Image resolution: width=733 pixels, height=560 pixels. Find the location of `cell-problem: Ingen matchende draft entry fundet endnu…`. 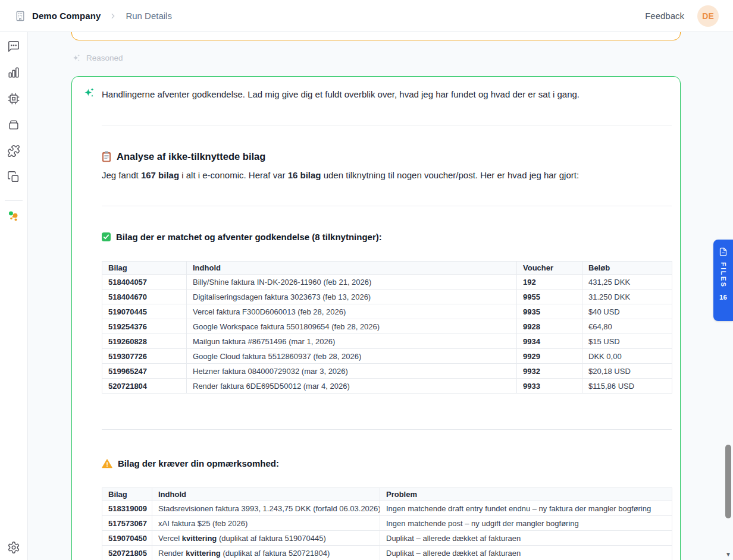

cell-problem: Ingen matchende draft entry fundet endnu… is located at coordinates (526, 509).